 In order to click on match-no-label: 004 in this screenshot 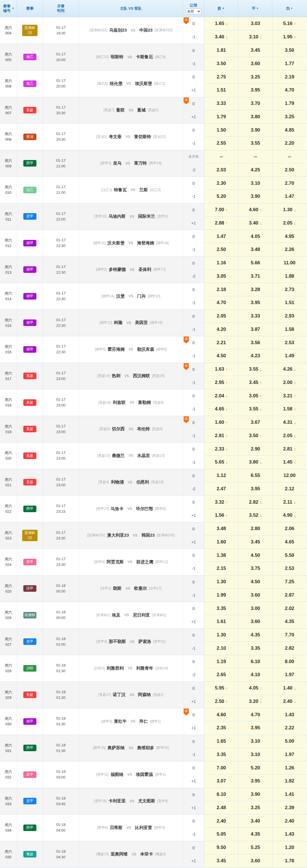, I will do `click(9, 33)`.